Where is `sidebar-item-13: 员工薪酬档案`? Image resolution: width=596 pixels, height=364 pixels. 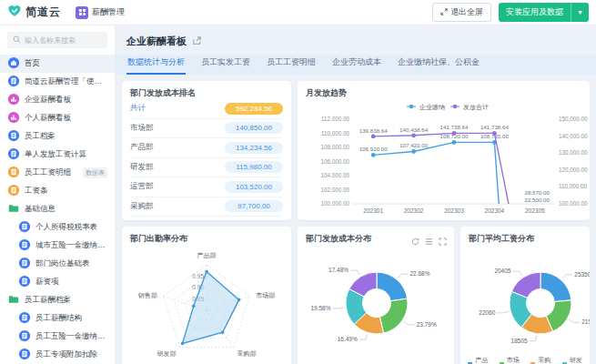 sidebar-item-13: 员工薪酬档案 is located at coordinates (57, 300).